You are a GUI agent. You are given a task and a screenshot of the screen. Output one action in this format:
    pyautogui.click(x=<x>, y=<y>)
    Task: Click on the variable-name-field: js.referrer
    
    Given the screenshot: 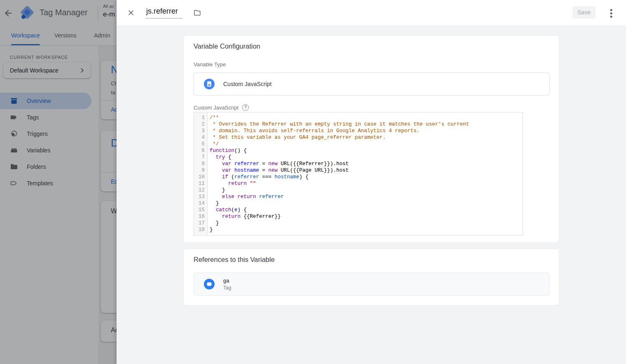 What is the action you would take?
    pyautogui.click(x=164, y=13)
    